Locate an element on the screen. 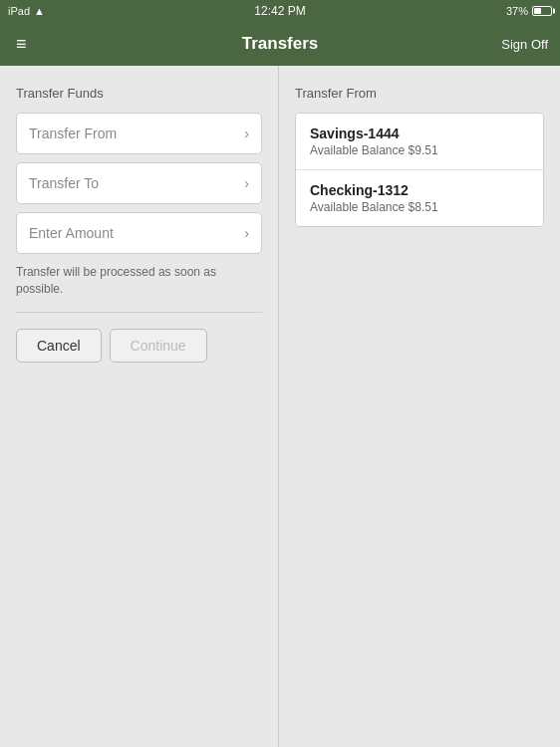  status-bar-left: iPad ▲ is located at coordinates (26, 11).